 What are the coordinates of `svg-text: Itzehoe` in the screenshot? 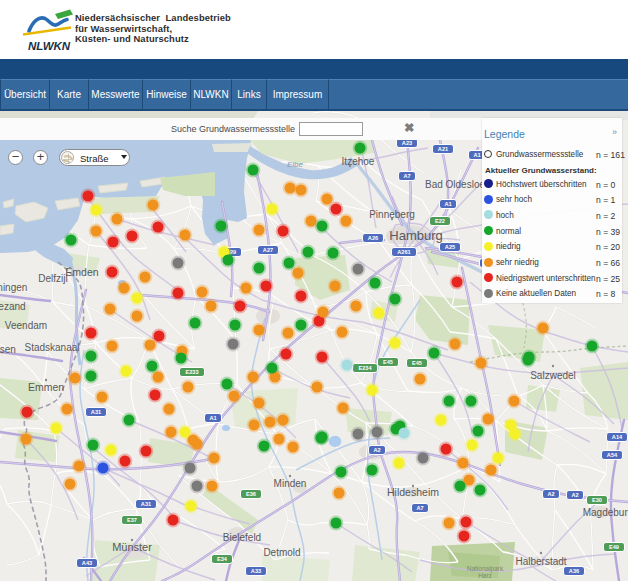 It's located at (358, 162).